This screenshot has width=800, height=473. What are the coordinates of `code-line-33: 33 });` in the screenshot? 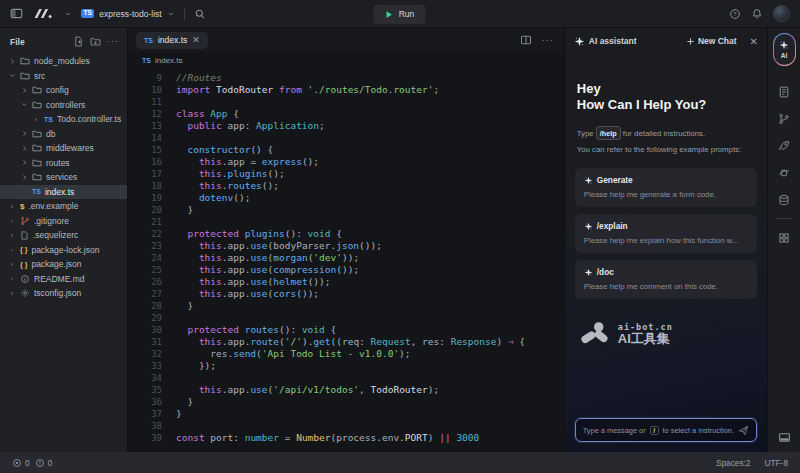 It's located at (346, 366).